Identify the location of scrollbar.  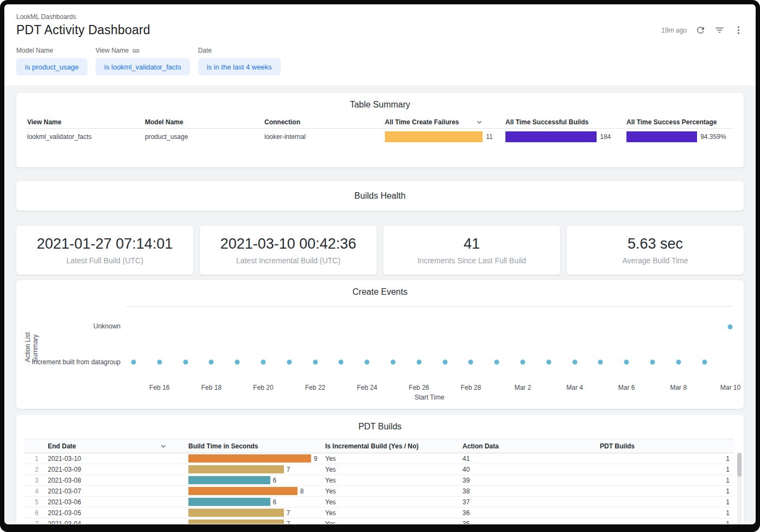
(739, 489).